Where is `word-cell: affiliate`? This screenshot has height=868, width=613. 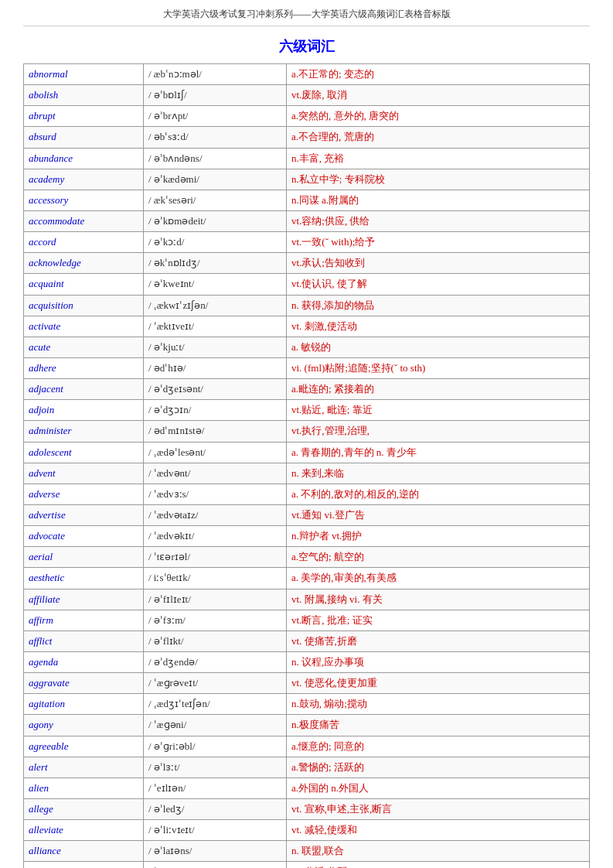
word-cell: affiliate is located at coordinates (83, 599).